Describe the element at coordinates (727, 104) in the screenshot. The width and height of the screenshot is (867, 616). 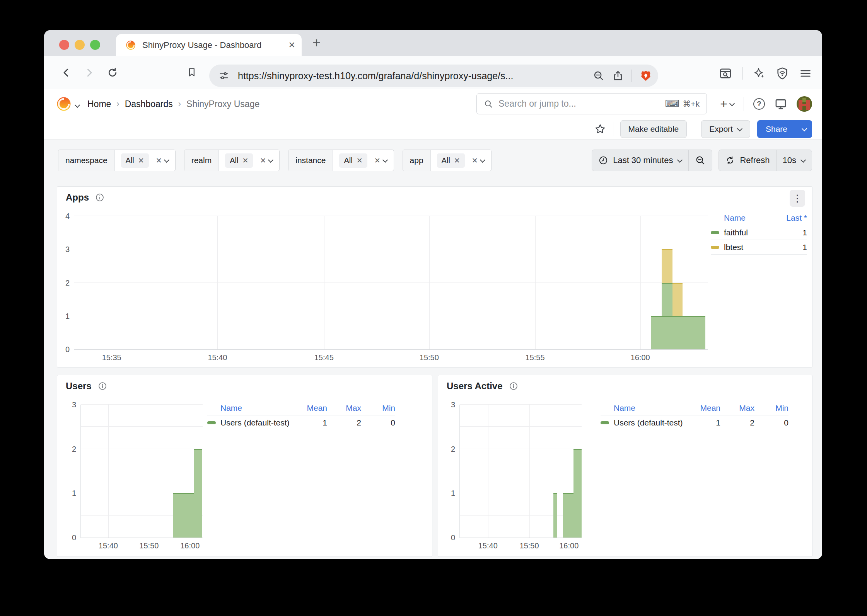
I see `new-dashboard-button: +` at that location.